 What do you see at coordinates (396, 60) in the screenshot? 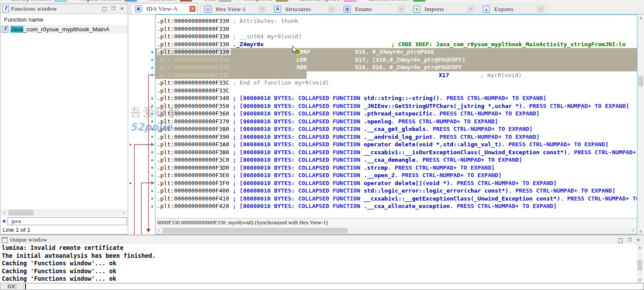
I see `listing-line: .plt:000000000000F334LDRX17, [X16,#_Z4my…` at bounding box center [396, 60].